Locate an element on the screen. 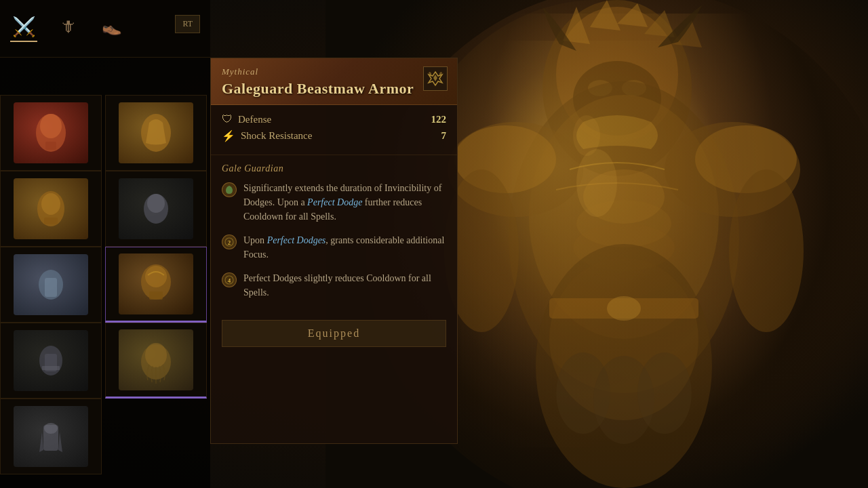 The image size is (868, 488). rarity-label: Mythical is located at coordinates (334, 72).